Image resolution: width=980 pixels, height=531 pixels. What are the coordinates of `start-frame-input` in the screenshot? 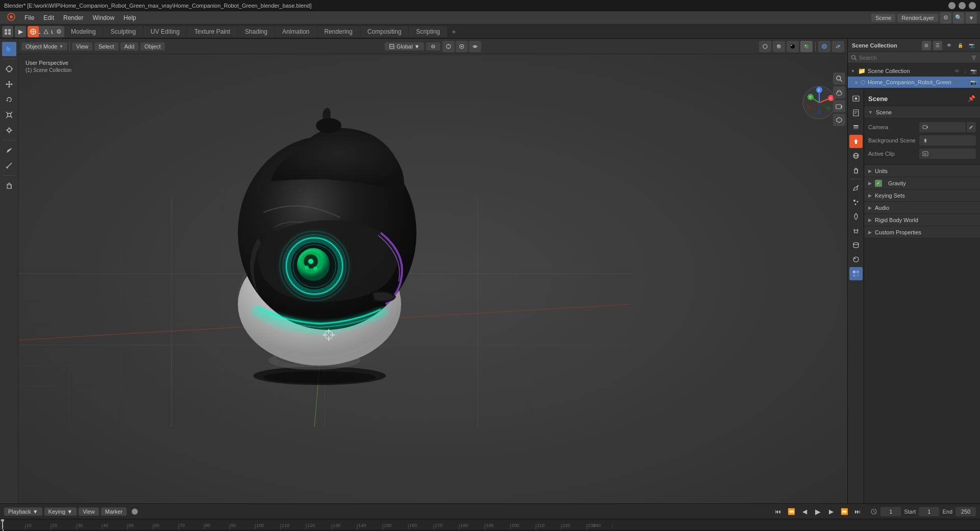 It's located at (929, 512).